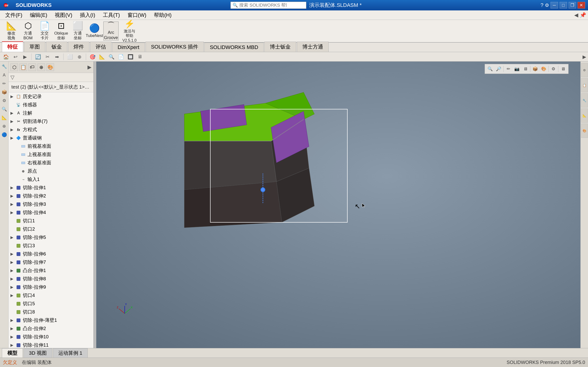  I want to click on tab-weldment: 焊件, so click(79, 47).